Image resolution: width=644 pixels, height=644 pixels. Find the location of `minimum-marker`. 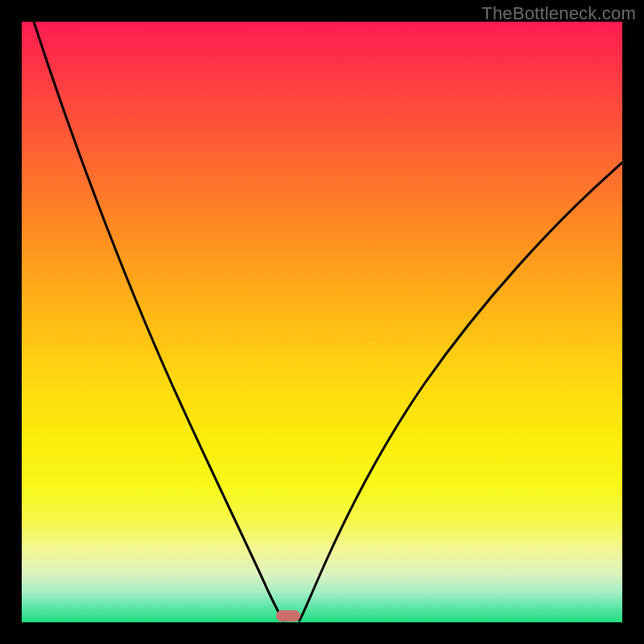

minimum-marker is located at coordinates (288, 616).